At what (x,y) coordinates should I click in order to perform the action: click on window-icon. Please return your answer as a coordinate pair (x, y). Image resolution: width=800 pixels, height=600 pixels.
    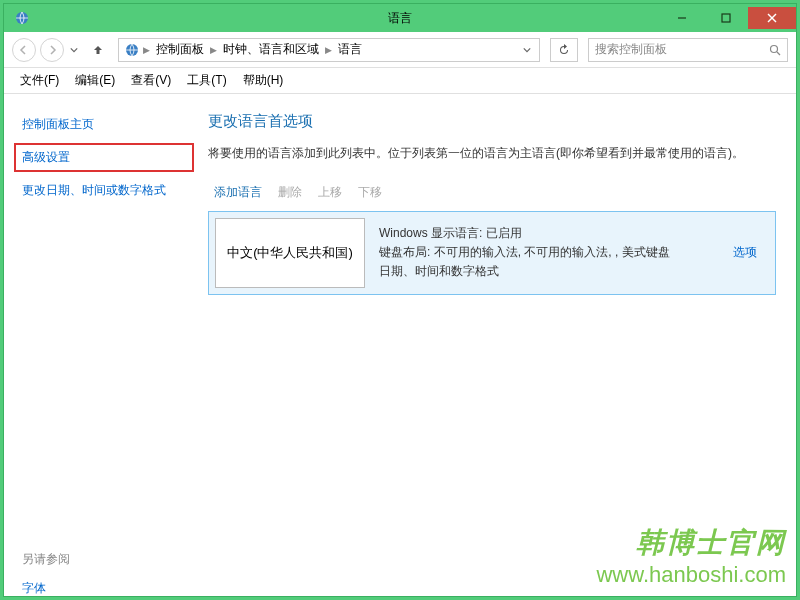
    Looking at the image, I should click on (22, 18).